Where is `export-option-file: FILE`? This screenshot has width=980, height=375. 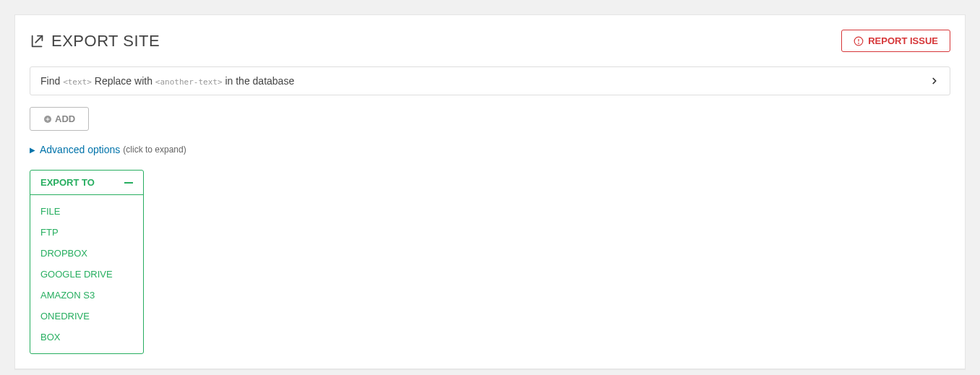 export-option-file: FILE is located at coordinates (87, 211).